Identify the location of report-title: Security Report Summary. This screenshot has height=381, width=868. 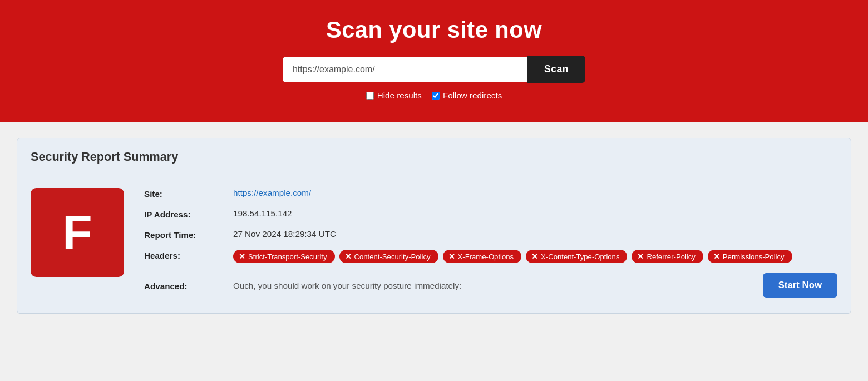
(434, 161).